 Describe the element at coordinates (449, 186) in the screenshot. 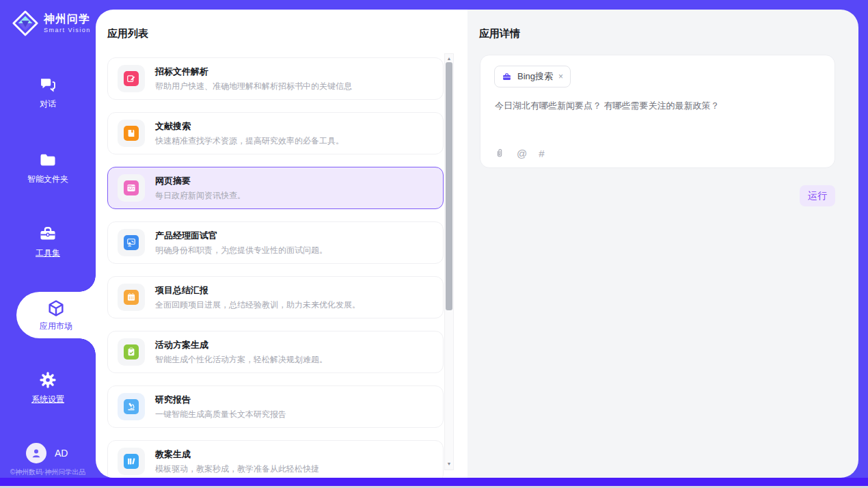

I see `scrollbar-thumb` at that location.